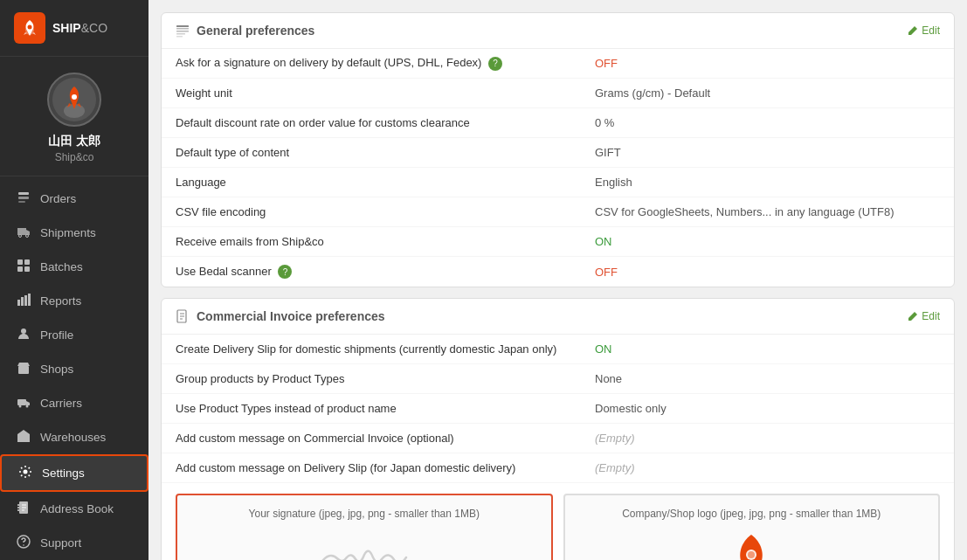 The width and height of the screenshot is (967, 560). I want to click on pref-value: GIFT, so click(767, 152).